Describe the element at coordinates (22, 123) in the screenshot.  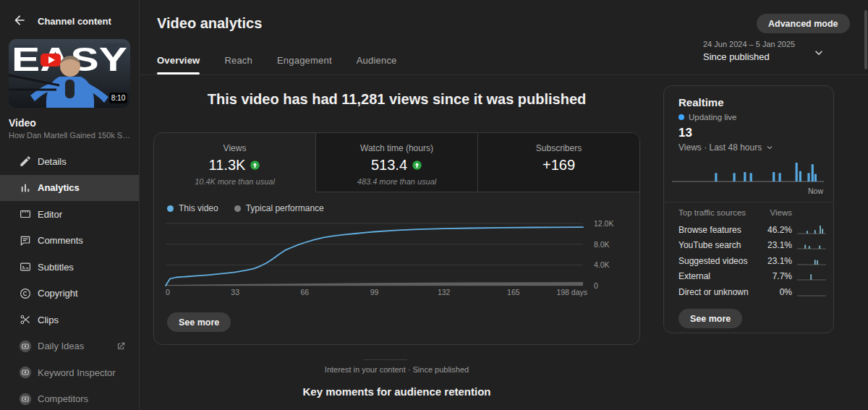
I see `video-section-title: Video` at that location.